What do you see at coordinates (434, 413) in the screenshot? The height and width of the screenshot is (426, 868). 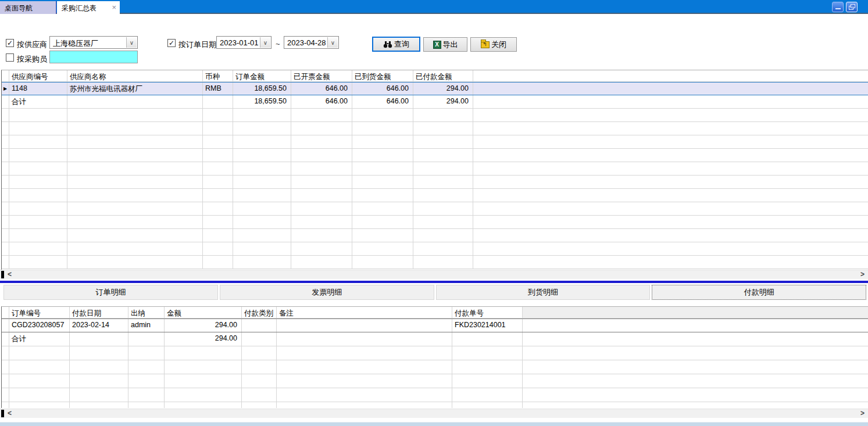 I see `detail-hscrollbar: < >` at bounding box center [434, 413].